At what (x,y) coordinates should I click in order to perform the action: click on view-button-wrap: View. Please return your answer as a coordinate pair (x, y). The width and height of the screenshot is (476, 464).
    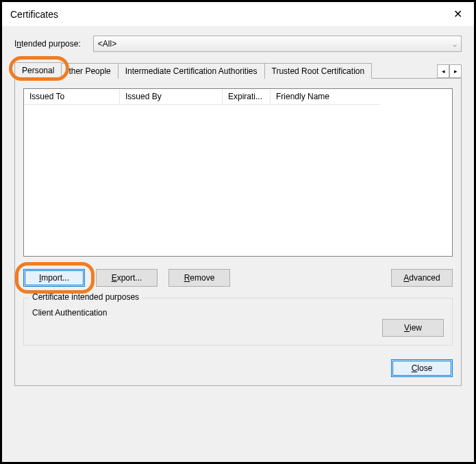
    Looking at the image, I should click on (413, 328).